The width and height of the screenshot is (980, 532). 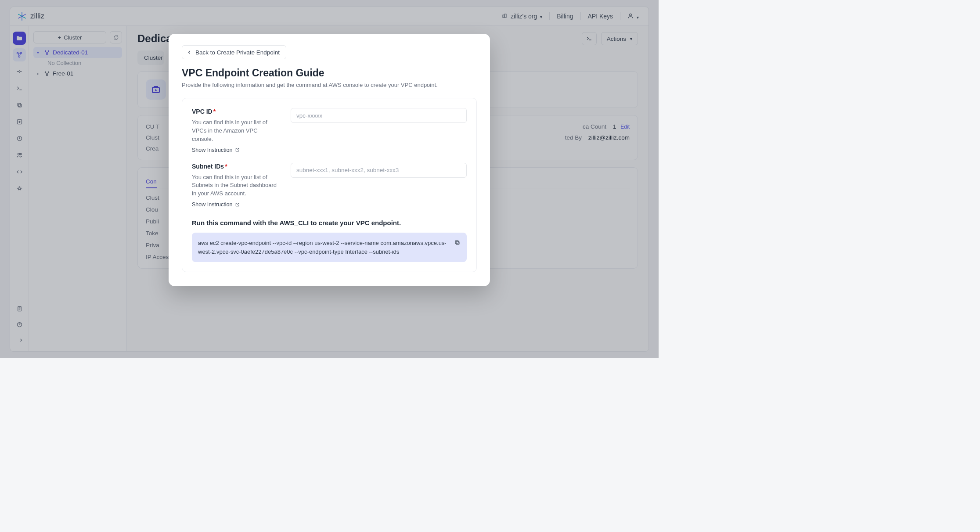 I want to click on cmd-text: aws ec2 create-vpc-endpoint --vpc-id --r…, so click(x=322, y=248).